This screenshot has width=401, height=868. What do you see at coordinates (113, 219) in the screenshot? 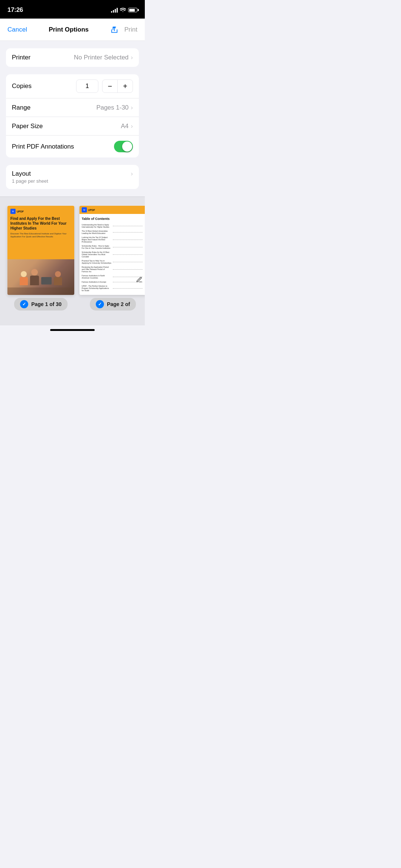
I see `page2-title: Table of Contents` at bounding box center [113, 219].